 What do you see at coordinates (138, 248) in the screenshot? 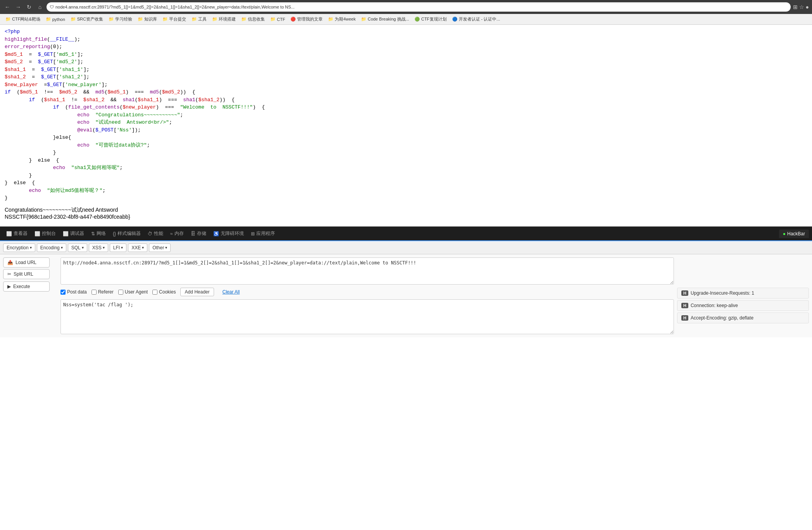
I see `xxe-menu: XXE ▾` at bounding box center [138, 248].